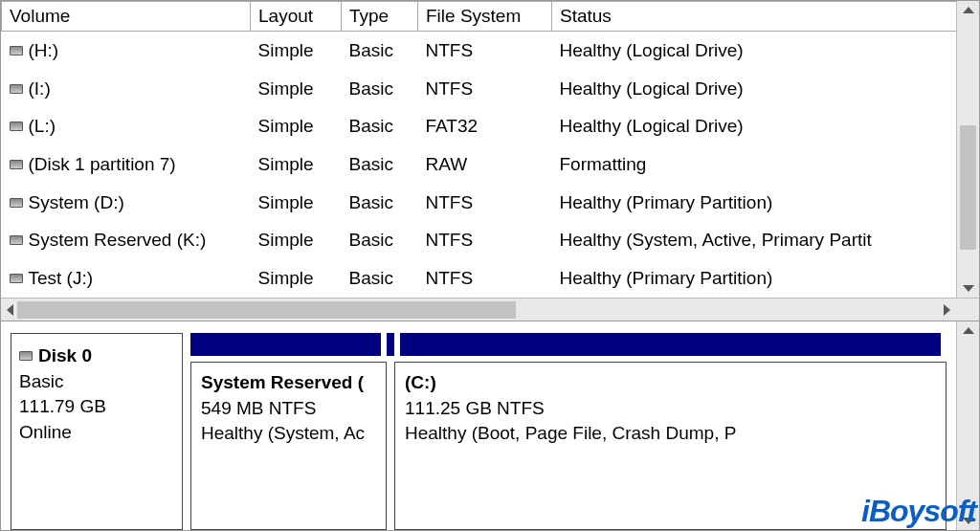 The image size is (980, 531). I want to click on col-status: Status, so click(754, 17).